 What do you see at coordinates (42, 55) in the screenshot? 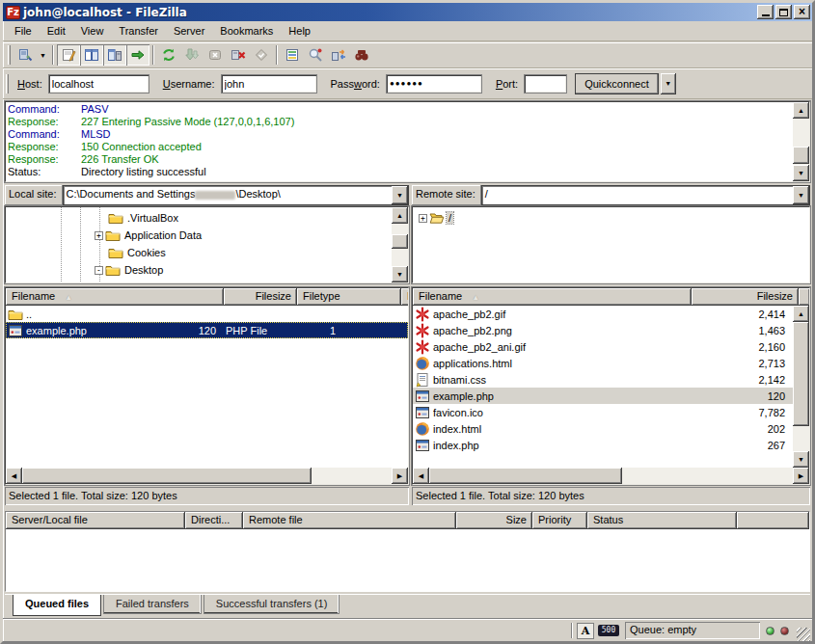
I see `site-manager-dropdown-button: ▼` at bounding box center [42, 55].